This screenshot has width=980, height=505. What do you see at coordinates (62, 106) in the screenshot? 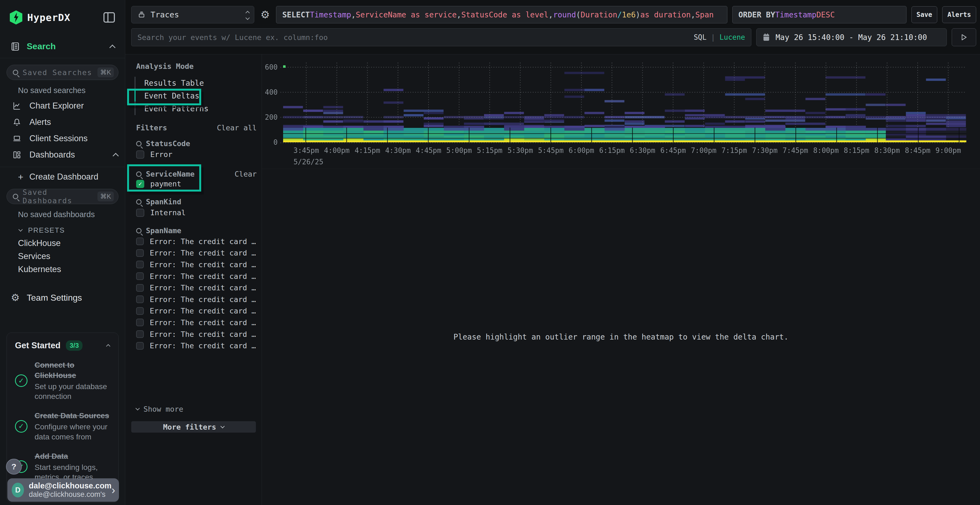
I see `sidebar-item-chart-explorer: Chart Explorer` at bounding box center [62, 106].